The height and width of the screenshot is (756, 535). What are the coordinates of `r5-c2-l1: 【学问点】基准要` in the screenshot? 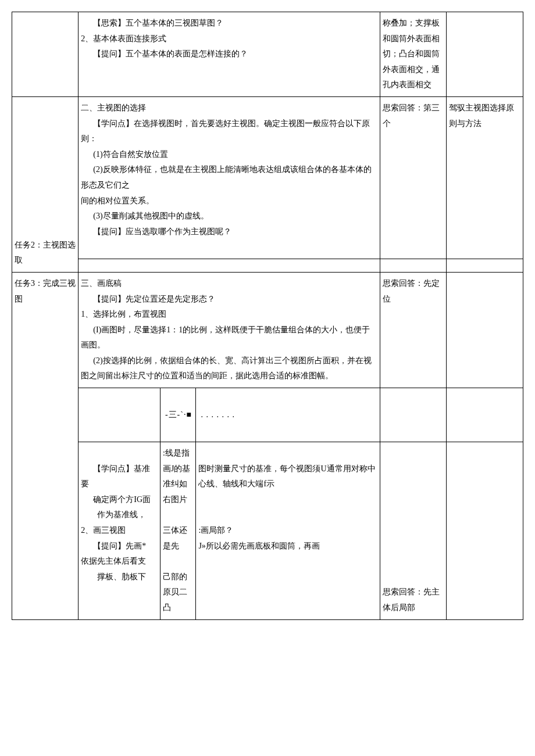 It's located at (119, 476).